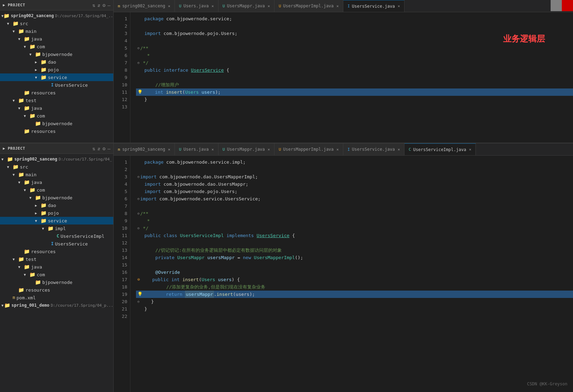  Describe the element at coordinates (354, 162) in the screenshot. I see `b-code-line-1: package com.bjpowernode.service.impl;` at that location.